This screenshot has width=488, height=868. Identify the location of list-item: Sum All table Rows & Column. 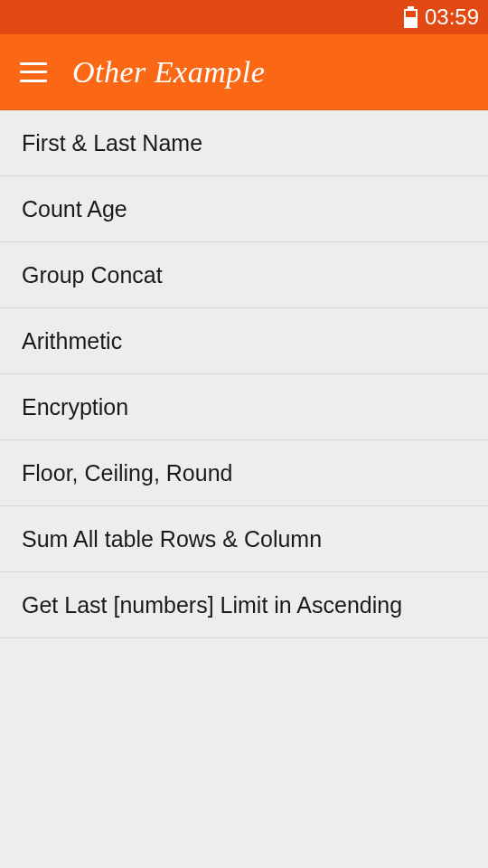
(244, 539).